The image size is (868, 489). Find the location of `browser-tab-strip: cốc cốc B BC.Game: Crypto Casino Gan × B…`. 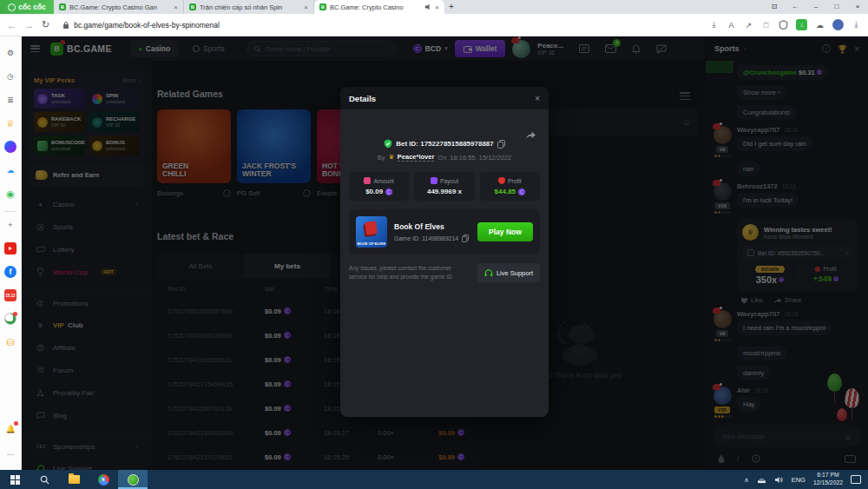

browser-tab-strip: cốc cốc B BC.Game: Crypto Casino Gan × B… is located at coordinates (434, 7).